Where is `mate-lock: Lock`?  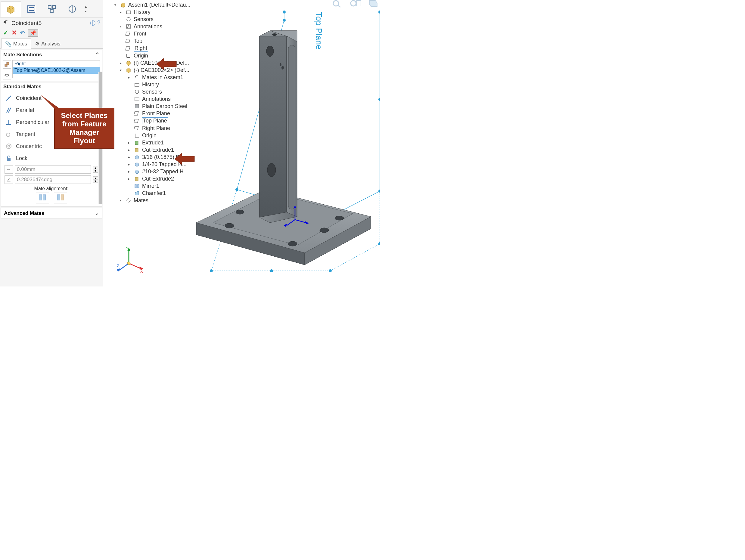 mate-lock: Lock is located at coordinates (51, 158).